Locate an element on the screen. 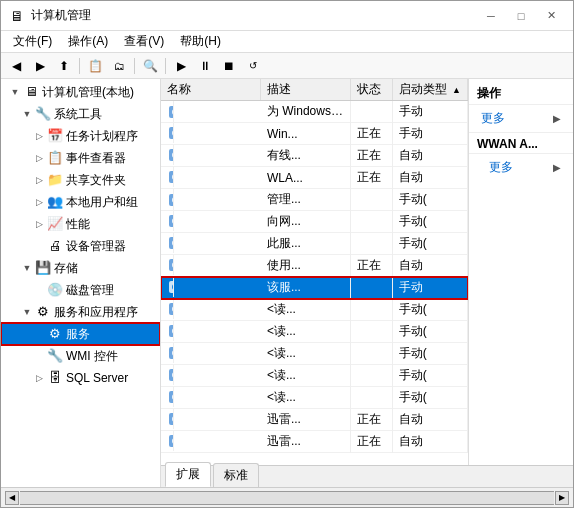 The width and height of the screenshot is (574, 508). tree-label-sqlserver: SQL Server is located at coordinates (97, 378).